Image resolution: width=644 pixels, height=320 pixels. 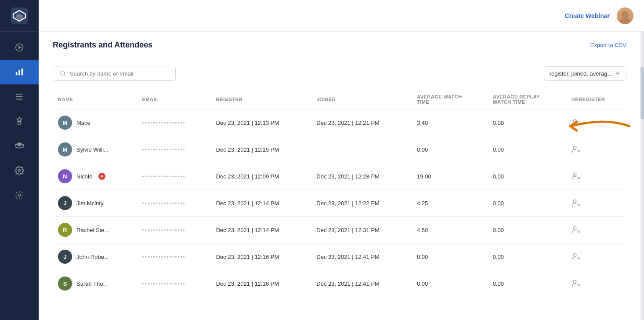 What do you see at coordinates (19, 16) in the screenshot?
I see `sidebar-logo` at bounding box center [19, 16].